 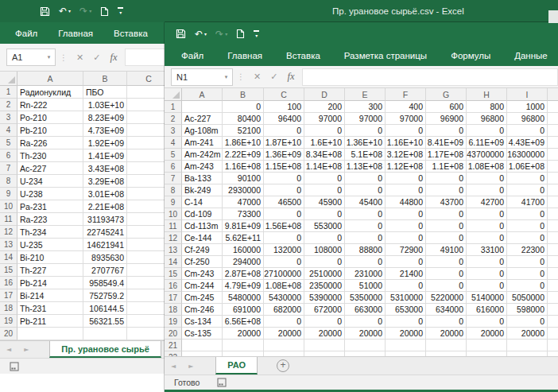 I want to click on cell: Th-230, so click(x=51, y=156).